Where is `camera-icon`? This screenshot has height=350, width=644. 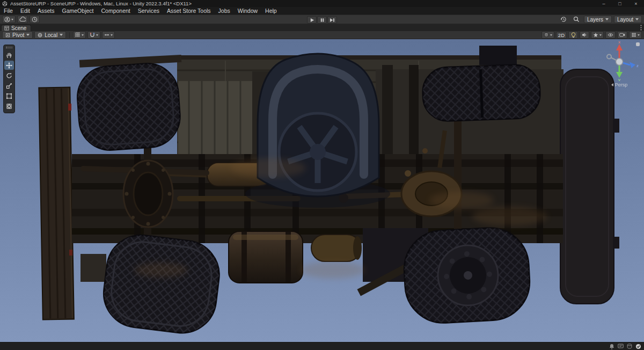
camera-icon is located at coordinates (623, 35).